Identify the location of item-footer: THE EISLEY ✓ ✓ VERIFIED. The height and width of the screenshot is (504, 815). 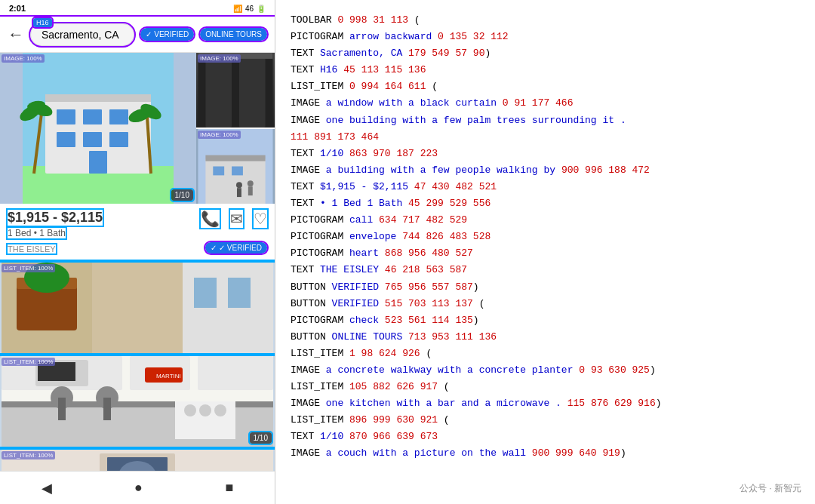
(137, 247).